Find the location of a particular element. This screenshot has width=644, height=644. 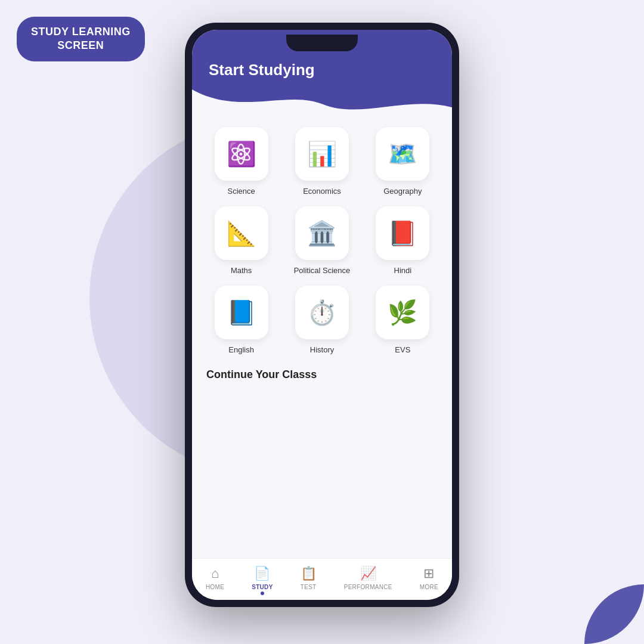

header-wave is located at coordinates (322, 103).